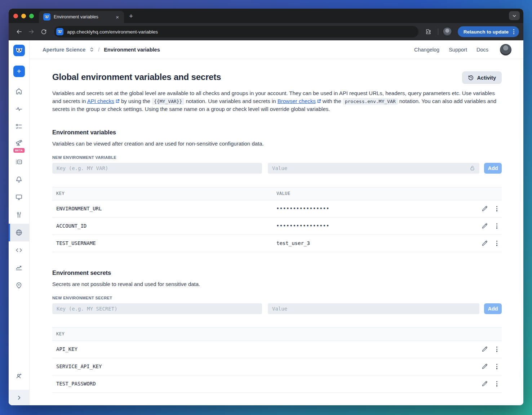 The height and width of the screenshot is (415, 532). Describe the element at coordinates (277, 157) in the screenshot. I see `new-variable-label: NEW ENVIRONMENT VARIABLE` at that location.